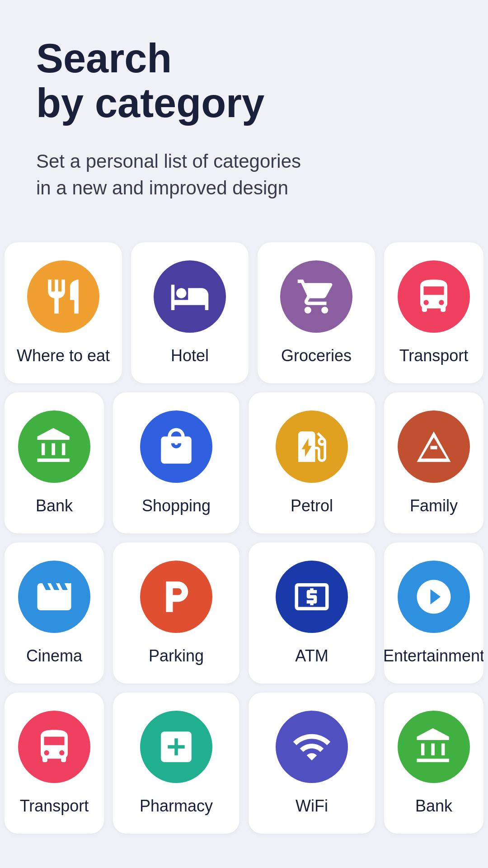 The width and height of the screenshot is (488, 868). I want to click on category-transport: Transport, so click(434, 313).